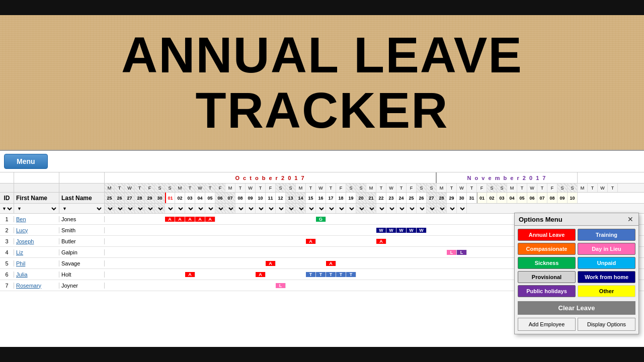 This screenshot has height=362, width=644. Describe the element at coordinates (607, 235) in the screenshot. I see `training-option: Training` at that location.